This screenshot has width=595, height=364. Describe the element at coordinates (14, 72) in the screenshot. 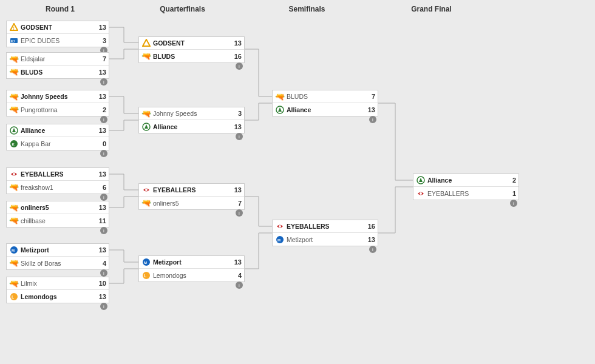

I see `logo-bluds: 🔫` at that location.